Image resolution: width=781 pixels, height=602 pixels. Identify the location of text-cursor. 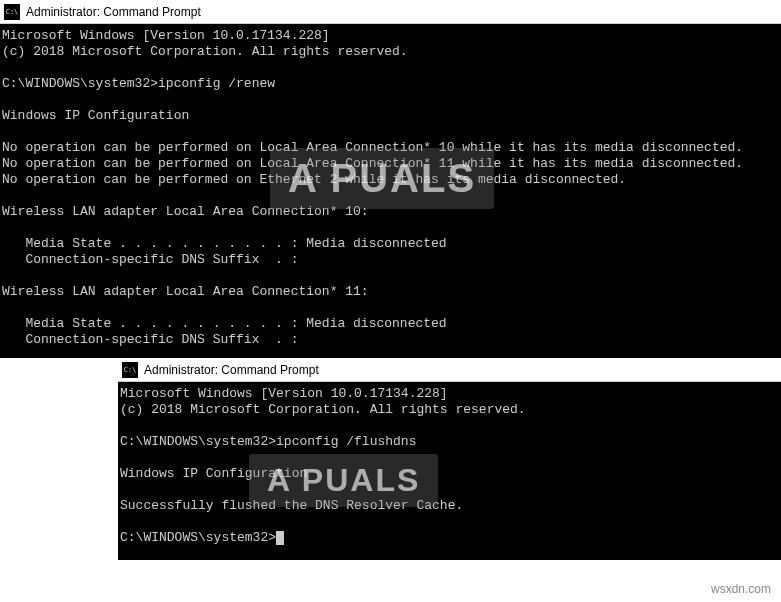
(280, 538).